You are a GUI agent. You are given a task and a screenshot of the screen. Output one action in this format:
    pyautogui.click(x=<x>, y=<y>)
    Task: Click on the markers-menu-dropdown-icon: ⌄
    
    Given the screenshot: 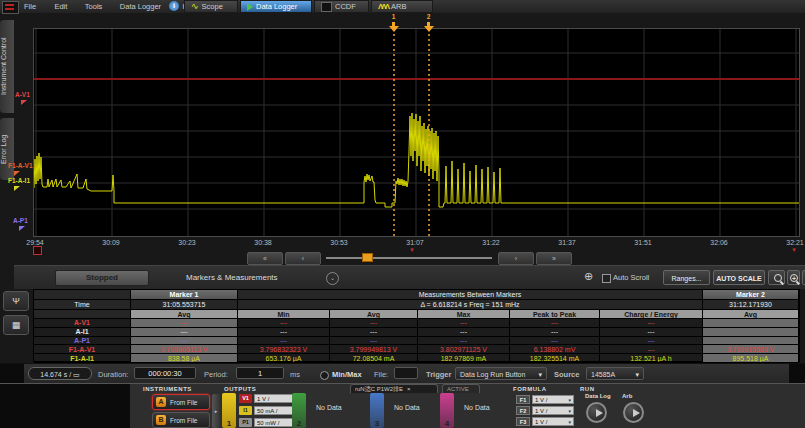 What is the action you would take?
    pyautogui.click(x=332, y=278)
    